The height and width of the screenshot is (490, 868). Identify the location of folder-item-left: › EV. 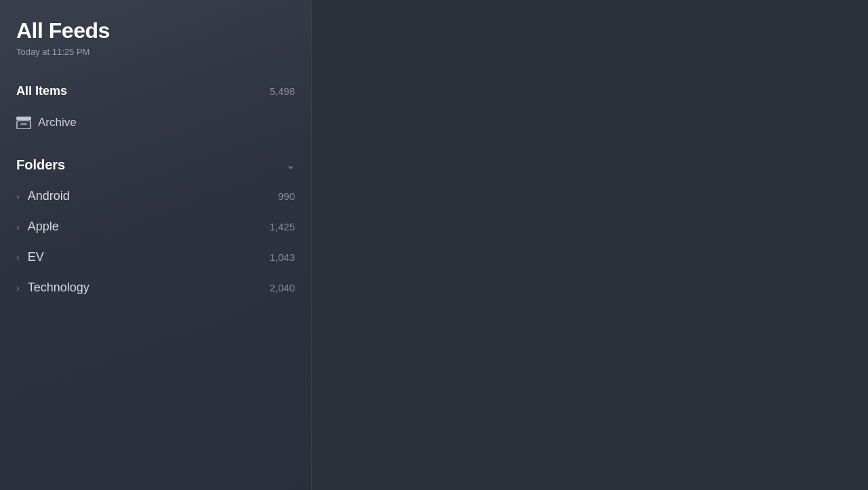
(30, 258).